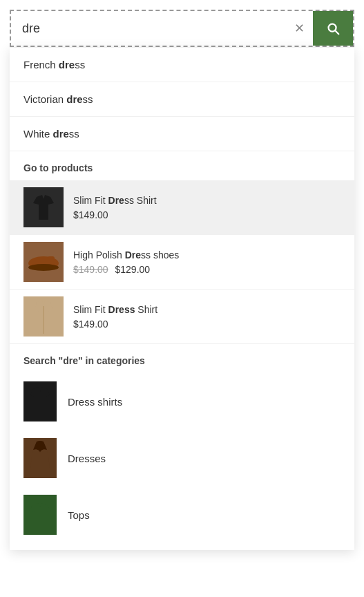  I want to click on category-name: Dresses, so click(87, 459).